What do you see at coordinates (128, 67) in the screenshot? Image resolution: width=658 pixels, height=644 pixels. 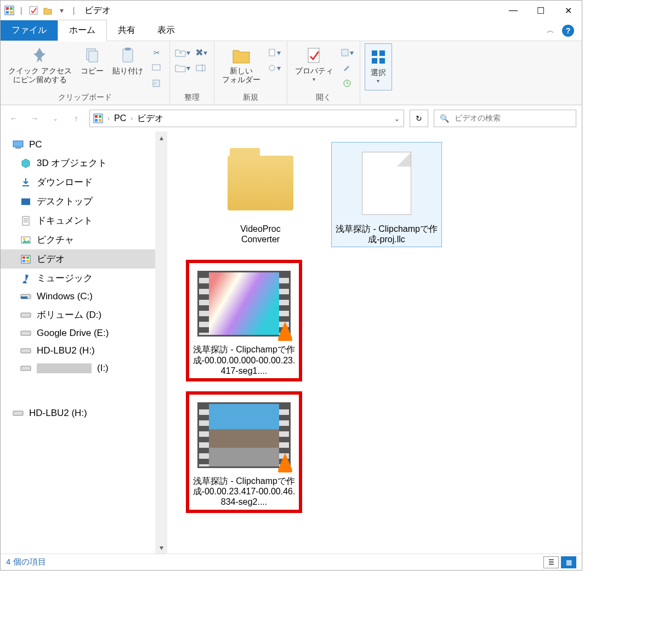 I see `paste-button: 貼り付け` at bounding box center [128, 67].